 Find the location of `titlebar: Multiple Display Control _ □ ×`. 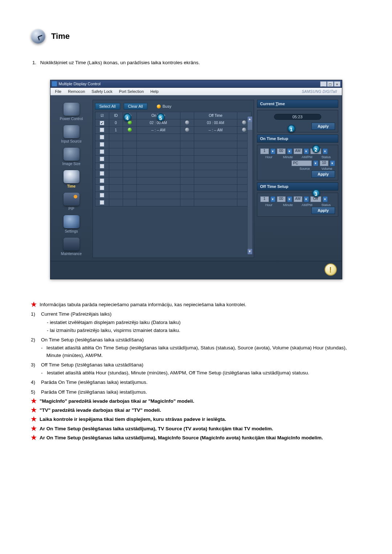

titlebar: Multiple Display Control _ □ × is located at coordinates (196, 84).